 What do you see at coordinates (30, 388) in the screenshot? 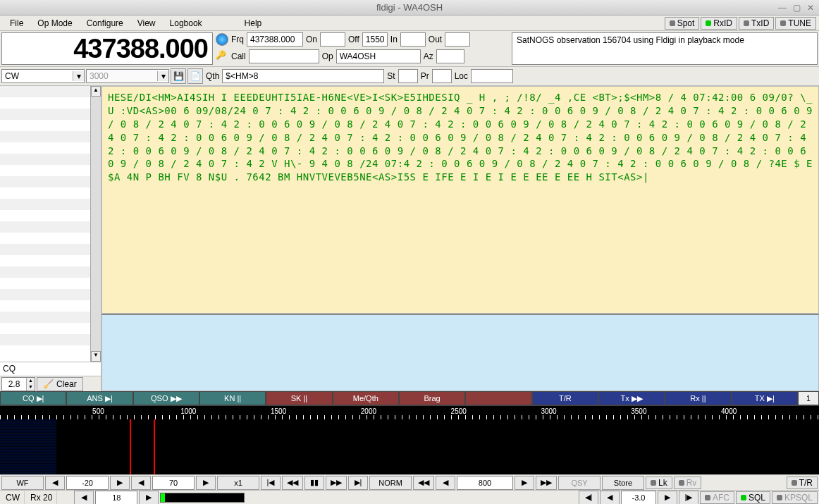
I see `down-arrow-icon: ▼` at bounding box center [30, 388].